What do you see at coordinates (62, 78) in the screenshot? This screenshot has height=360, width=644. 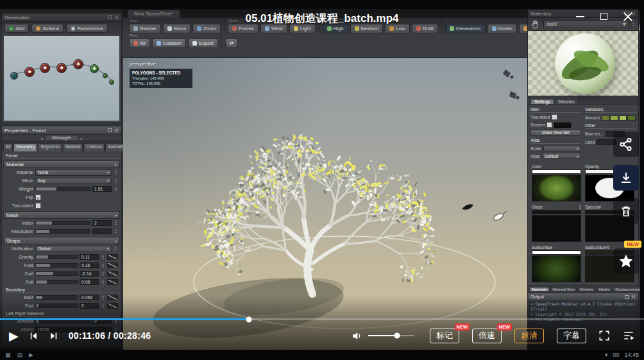 I see `node-graph: ♣ ♣ ♣ ♣ ♣` at bounding box center [62, 78].